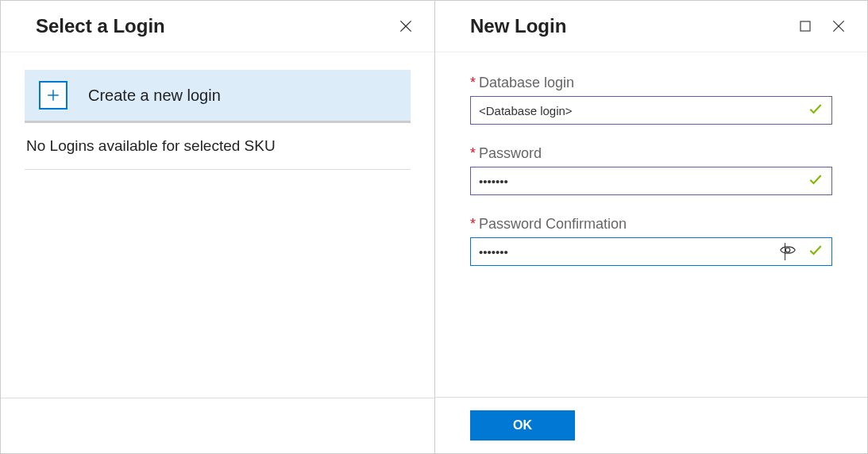 The width and height of the screenshot is (868, 454). I want to click on create-login-label: Create a new login, so click(154, 95).